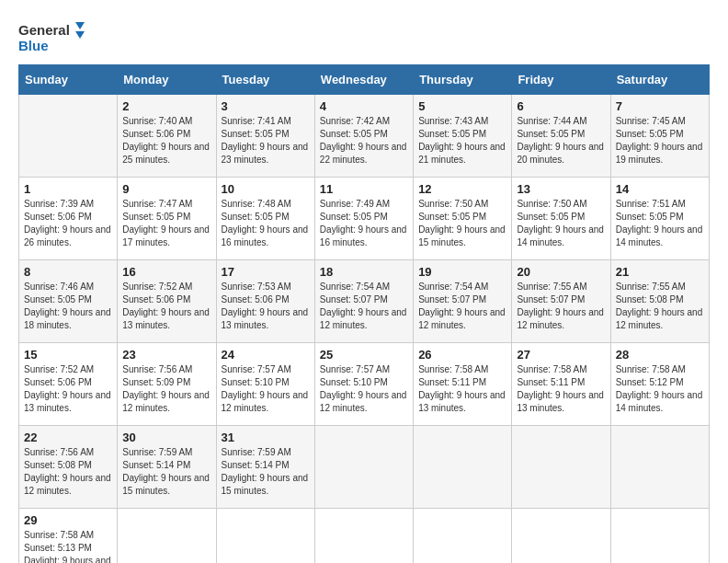 The height and width of the screenshot is (563, 728). I want to click on day-number: 13, so click(561, 190).